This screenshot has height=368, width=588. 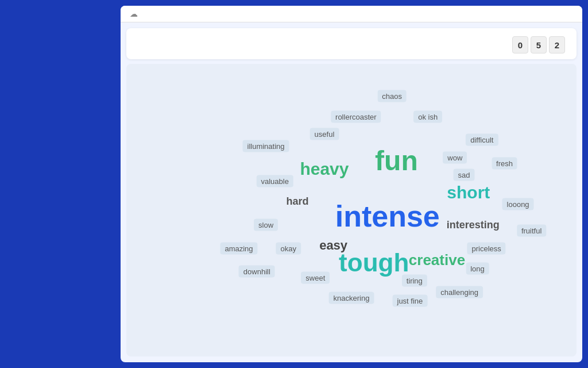 What do you see at coordinates (410, 301) in the screenshot?
I see `word-item: just fine` at bounding box center [410, 301].